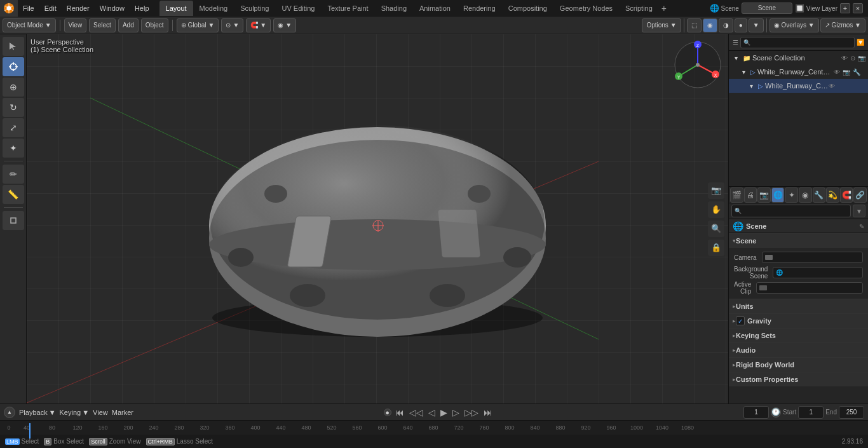 The image size is (868, 448). Describe the element at coordinates (816, 8) in the screenshot. I see `view-layer-selector: 🔲 View Layer` at that location.